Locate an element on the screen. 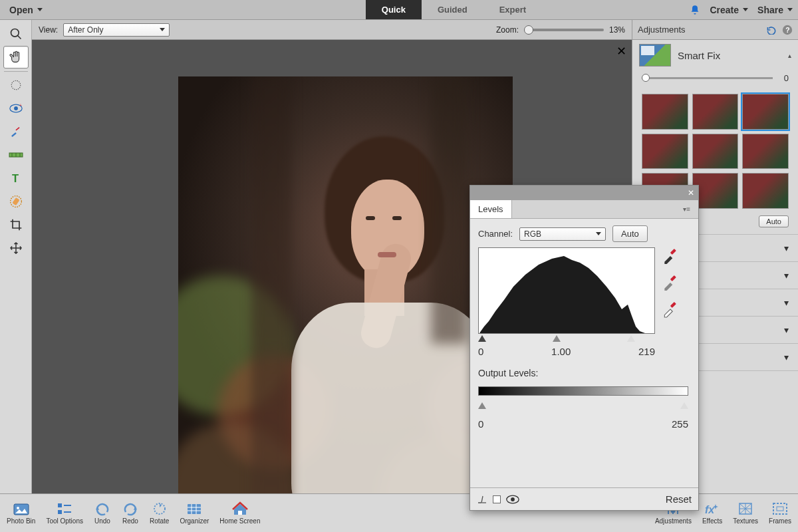 The width and height of the screenshot is (798, 532). channel-label: Channel: is located at coordinates (495, 234).